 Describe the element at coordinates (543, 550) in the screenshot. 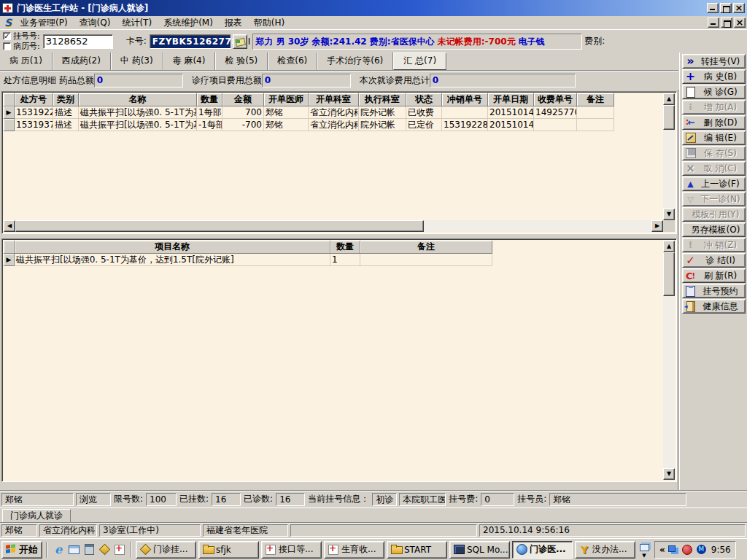

I see `task-outpatient-doctor: 门诊医...` at that location.